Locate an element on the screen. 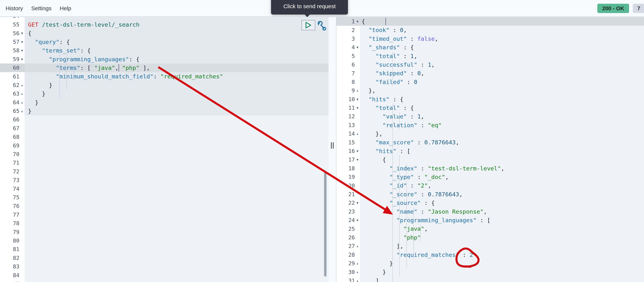 Image resolution: width=644 pixels, height=282 pixels. code-line-content: "took" : 0, is located at coordinates (502, 30).